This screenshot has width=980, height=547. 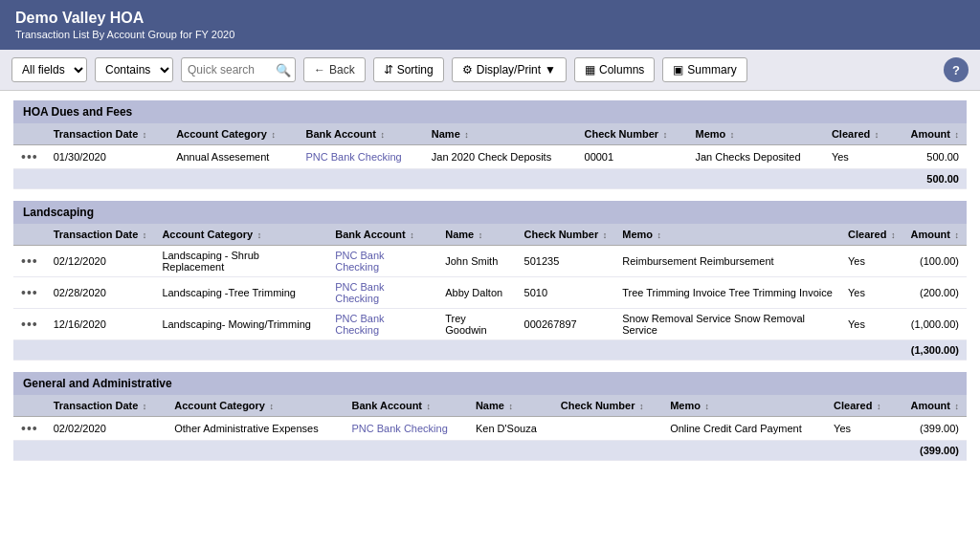 I want to click on cell-date: 12/16/2020, so click(x=100, y=325).